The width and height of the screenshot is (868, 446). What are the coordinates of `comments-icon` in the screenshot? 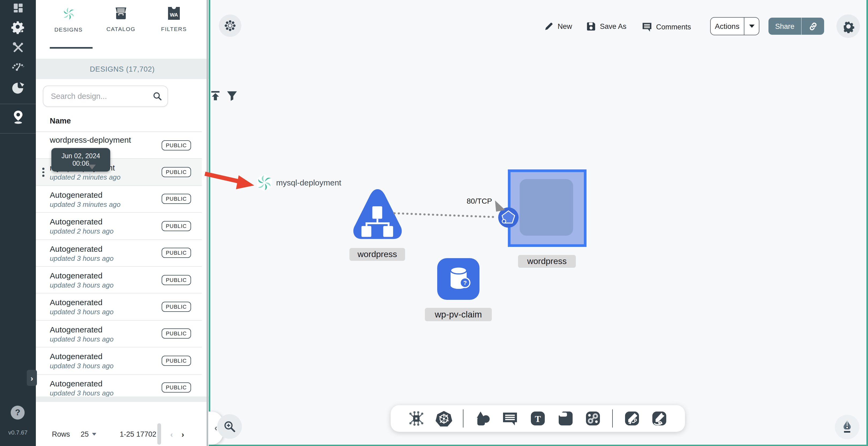 It's located at (647, 27).